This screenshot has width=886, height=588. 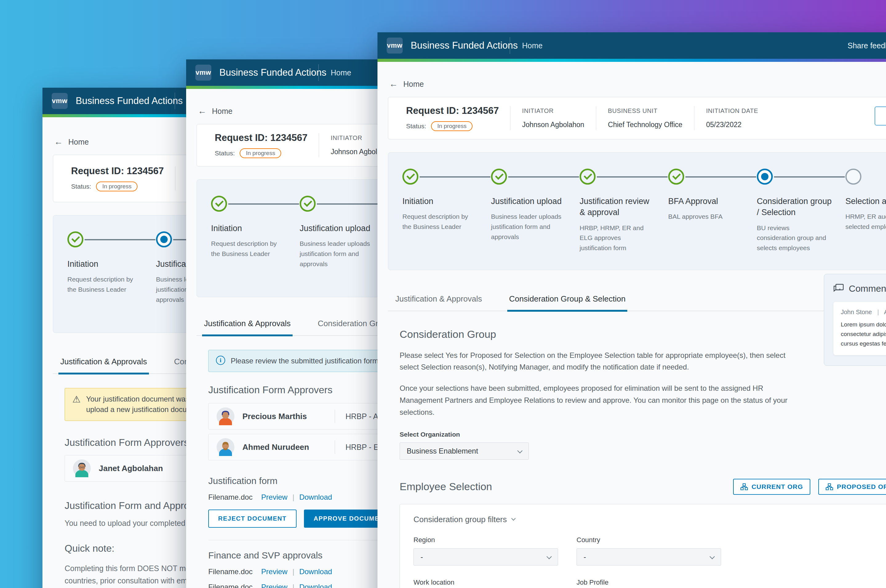 What do you see at coordinates (863, 325) in the screenshot?
I see `comment-line: Lorem ipsum dolor sit` at bounding box center [863, 325].